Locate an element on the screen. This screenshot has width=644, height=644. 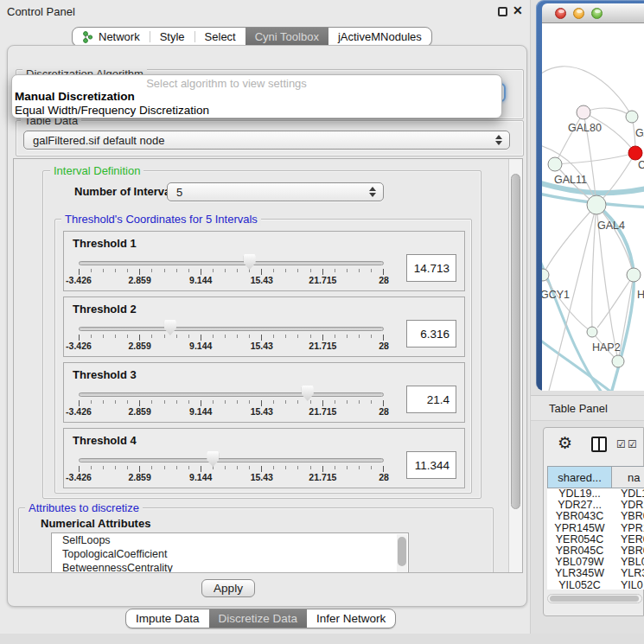
split-view-icon is located at coordinates (599, 444).